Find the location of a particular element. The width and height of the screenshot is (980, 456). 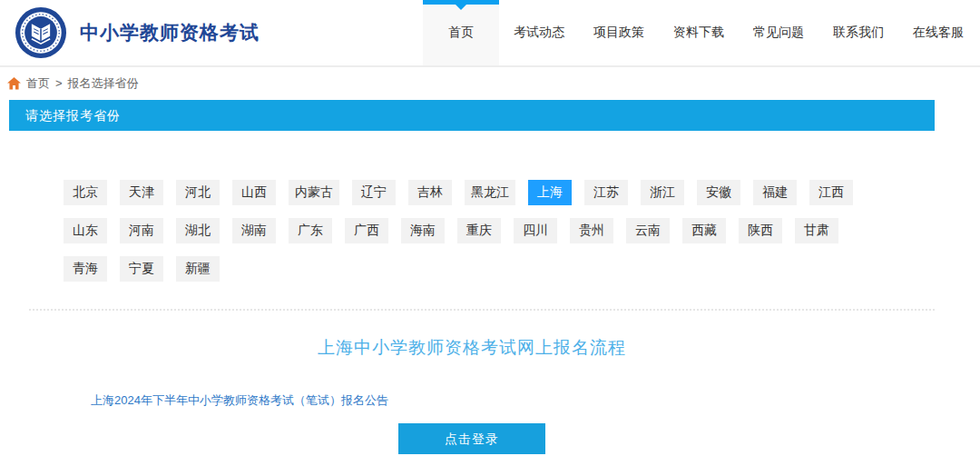

province-button: 宁夏 is located at coordinates (142, 269).